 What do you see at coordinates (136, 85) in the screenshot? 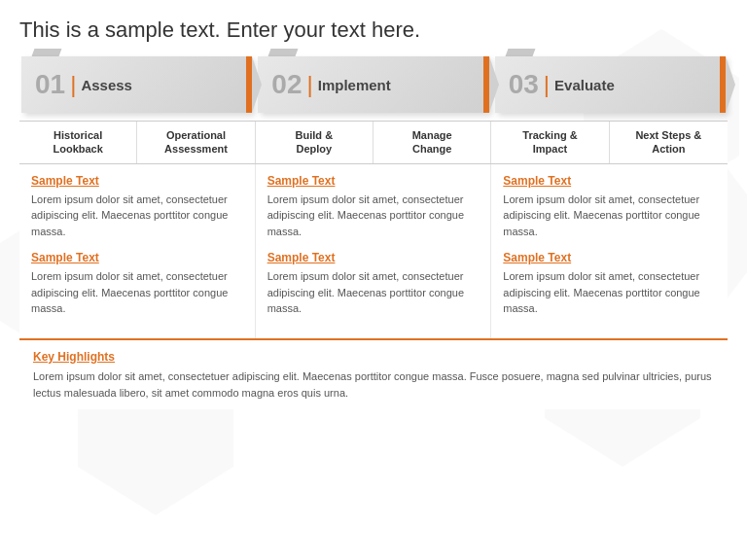
I see `phase-1-block: 01 | Assess` at bounding box center [136, 85].